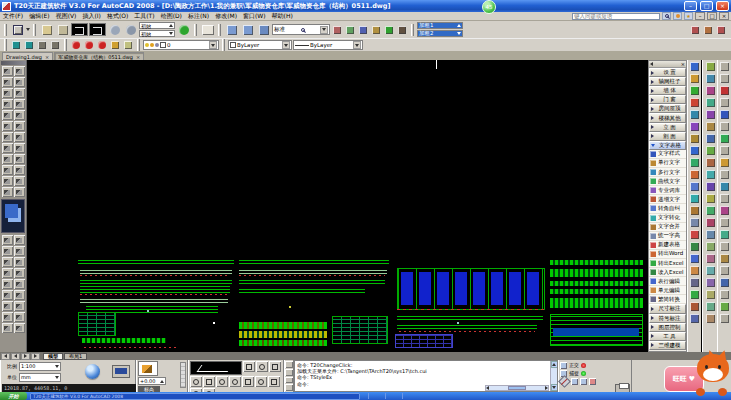  Describe the element at coordinates (710, 306) in the screenshot. I see `rb-shade-icon` at that location.